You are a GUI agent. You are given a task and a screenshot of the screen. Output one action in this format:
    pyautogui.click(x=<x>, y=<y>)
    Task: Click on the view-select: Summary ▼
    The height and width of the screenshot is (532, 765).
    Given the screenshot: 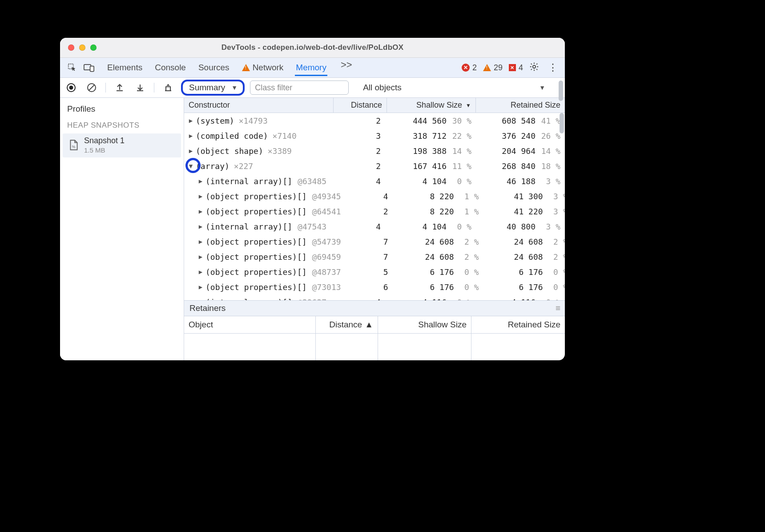 What is the action you would take?
    pyautogui.click(x=213, y=88)
    